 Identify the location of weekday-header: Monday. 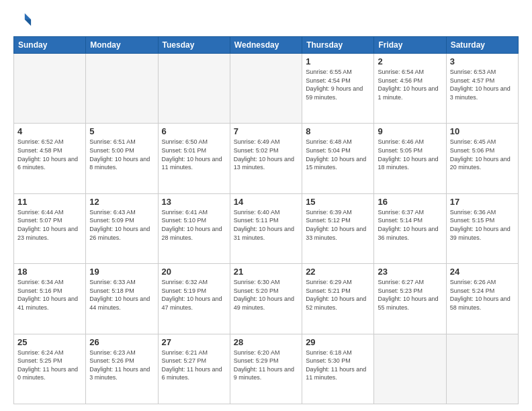
(122, 46).